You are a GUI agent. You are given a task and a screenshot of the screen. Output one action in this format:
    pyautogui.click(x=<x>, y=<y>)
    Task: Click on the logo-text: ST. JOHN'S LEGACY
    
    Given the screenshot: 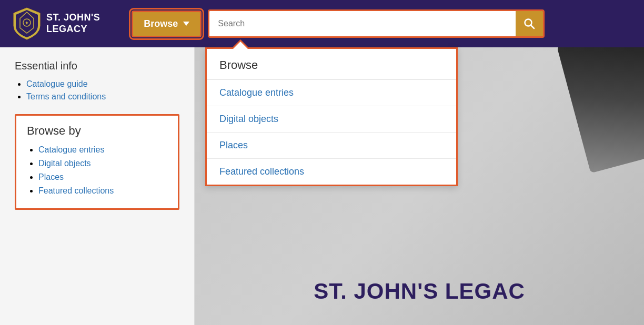 What is the action you would take?
    pyautogui.click(x=73, y=23)
    